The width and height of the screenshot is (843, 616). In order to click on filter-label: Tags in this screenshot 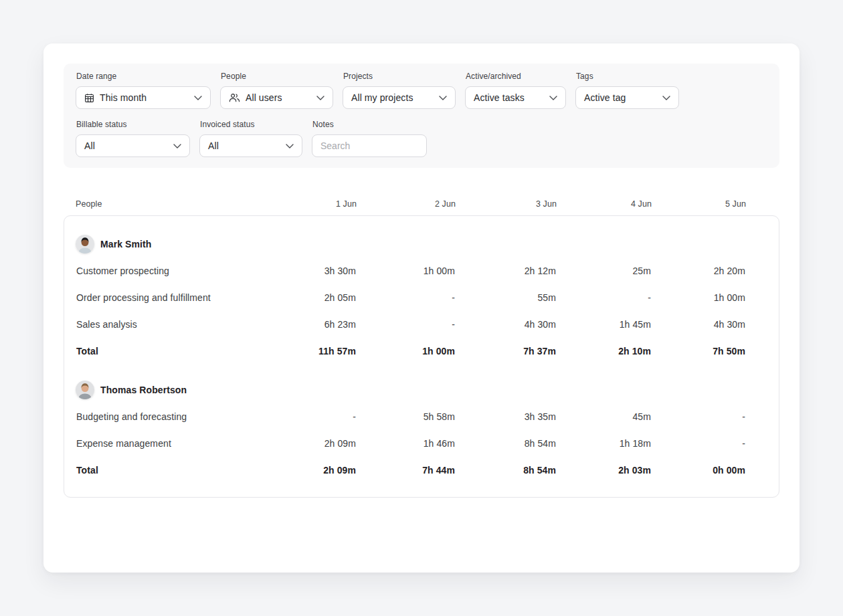, I will do `click(628, 76)`.